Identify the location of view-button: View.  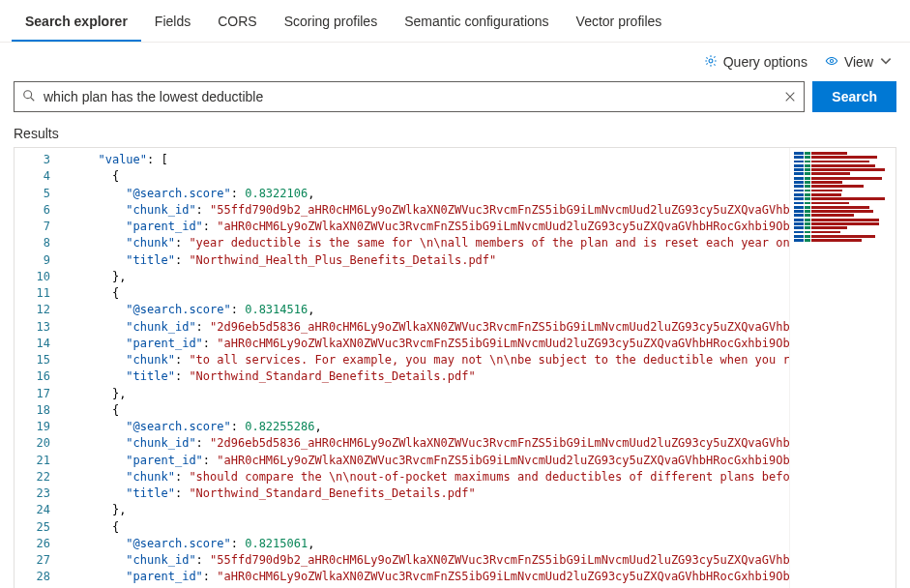
(859, 62).